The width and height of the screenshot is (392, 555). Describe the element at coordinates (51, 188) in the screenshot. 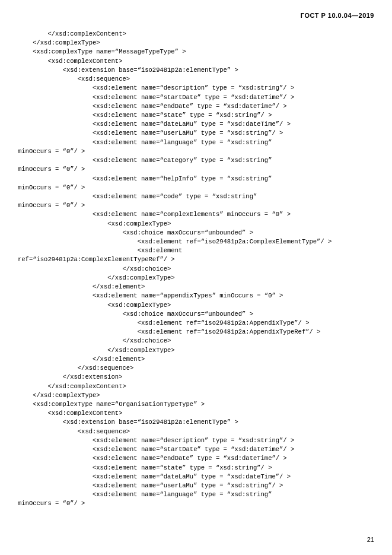

I see `code-line-18: minOccurs = “0”/ >` at that location.